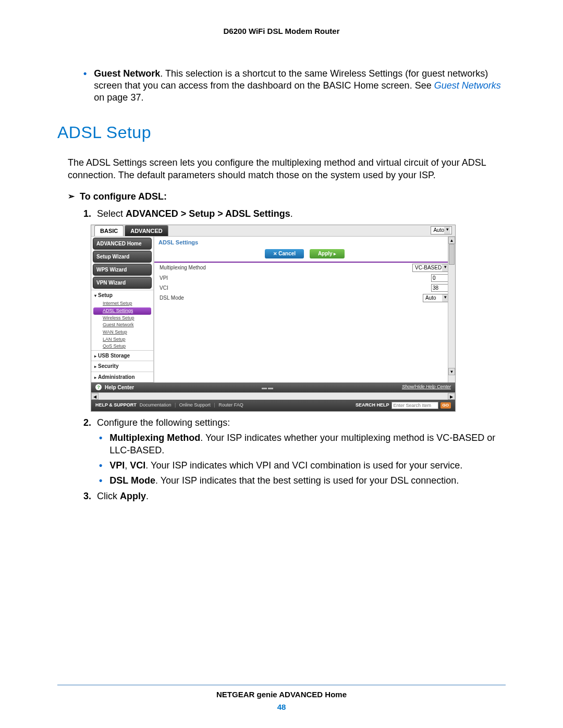  Describe the element at coordinates (468, 85) in the screenshot. I see `guest-networks-link: Guest Networks` at that location.